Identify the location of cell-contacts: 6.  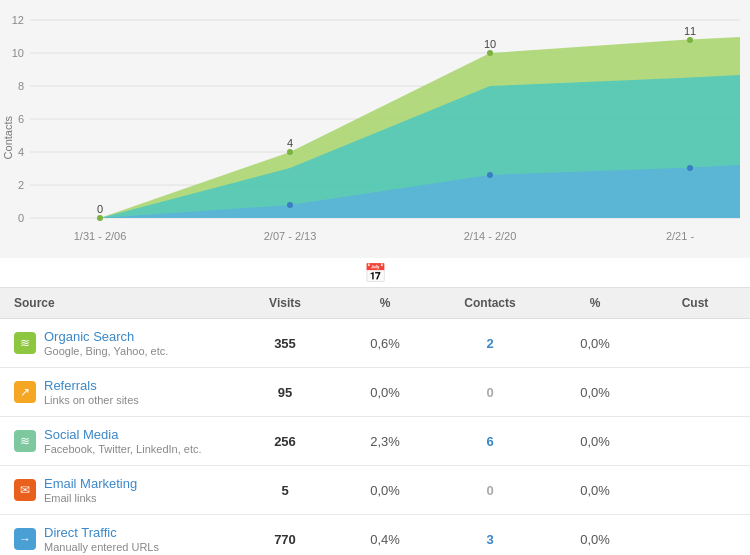
(490, 442).